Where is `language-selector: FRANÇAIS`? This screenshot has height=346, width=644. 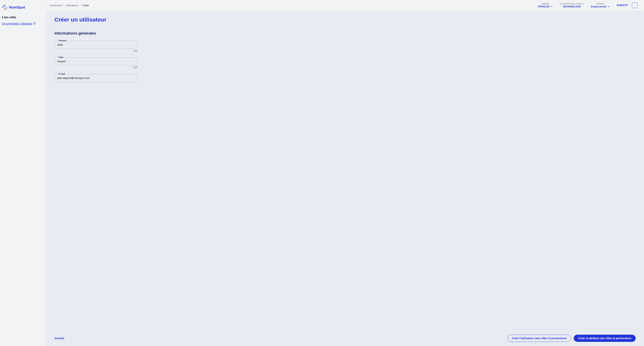 language-selector: FRANÇAIS is located at coordinates (546, 6).